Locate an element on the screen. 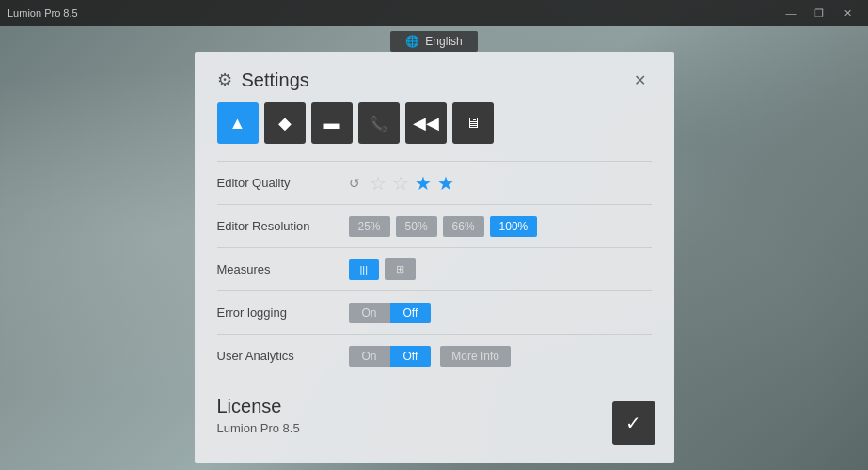 The height and width of the screenshot is (470, 868). star-2: ☆ is located at coordinates (401, 183).